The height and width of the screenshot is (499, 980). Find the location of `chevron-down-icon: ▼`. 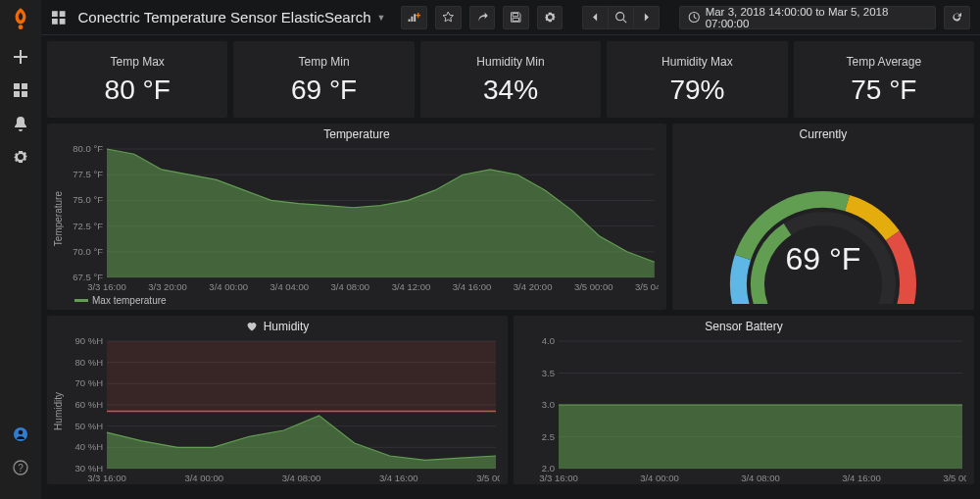

chevron-down-icon: ▼ is located at coordinates (382, 18).